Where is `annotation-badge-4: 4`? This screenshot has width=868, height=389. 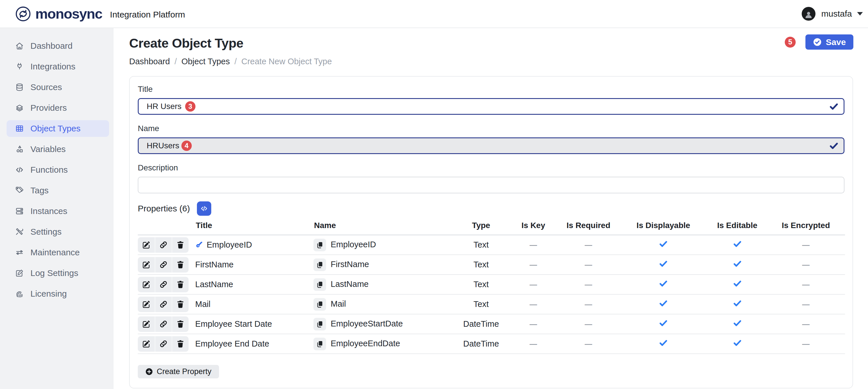
annotation-badge-4: 4 is located at coordinates (187, 145).